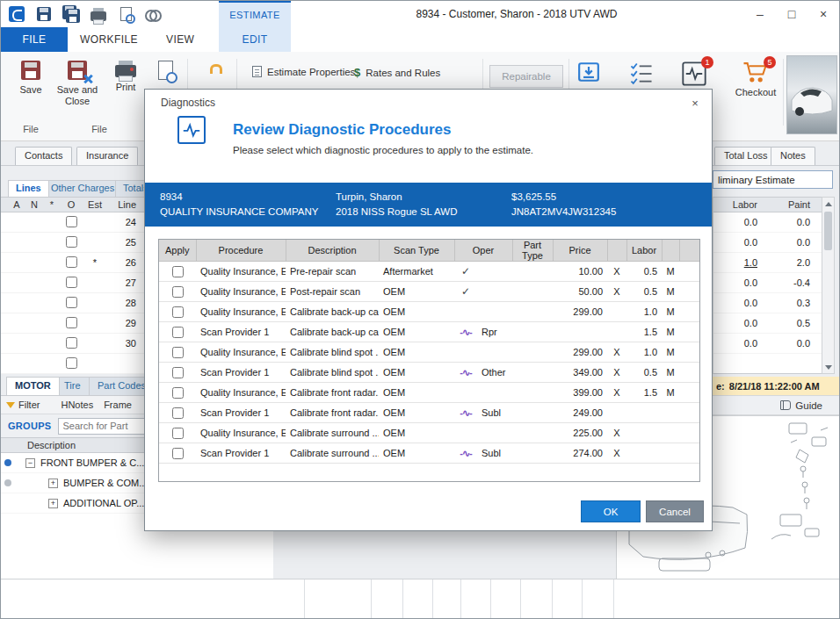  Describe the element at coordinates (429, 353) in the screenshot. I see `procedure-row: Quality Insurance, E... Calibrate blind …` at that location.